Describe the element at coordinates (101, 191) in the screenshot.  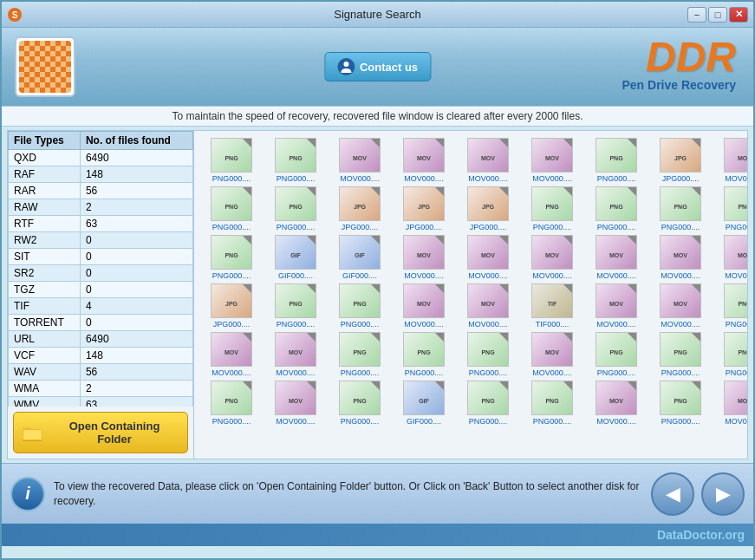
I see `table-row: RAR56` at that location.